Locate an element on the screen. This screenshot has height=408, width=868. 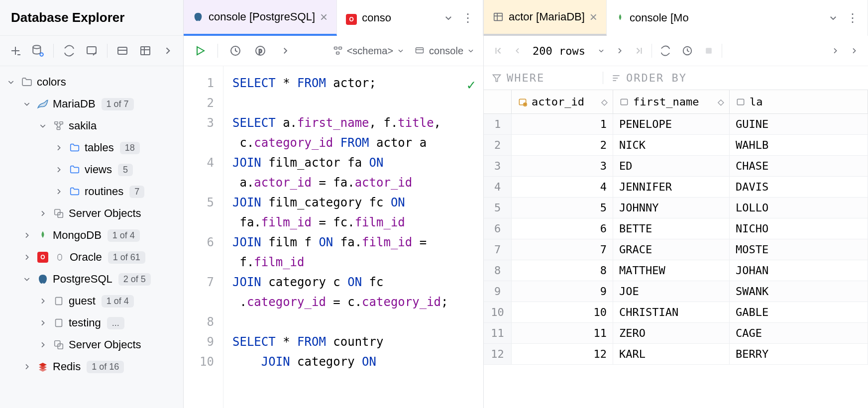
cell-actor-id: 3 is located at coordinates (562, 166).